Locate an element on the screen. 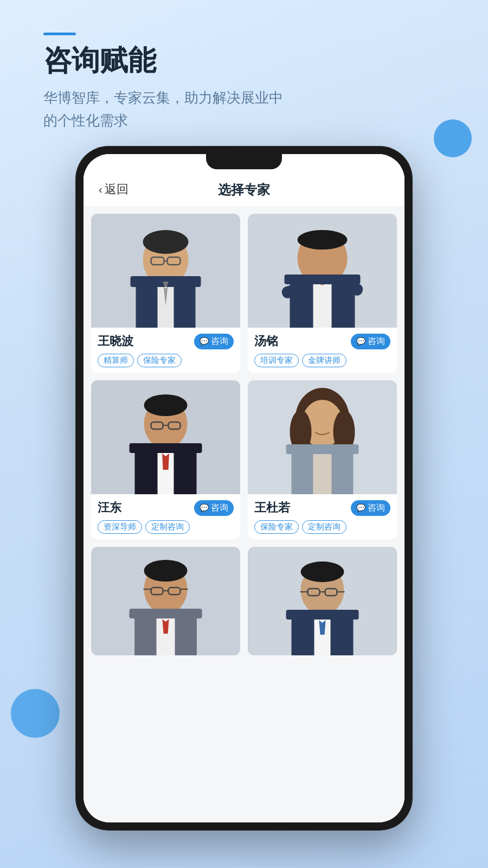  tag-insurance-expert: 保险专家 is located at coordinates (159, 360).